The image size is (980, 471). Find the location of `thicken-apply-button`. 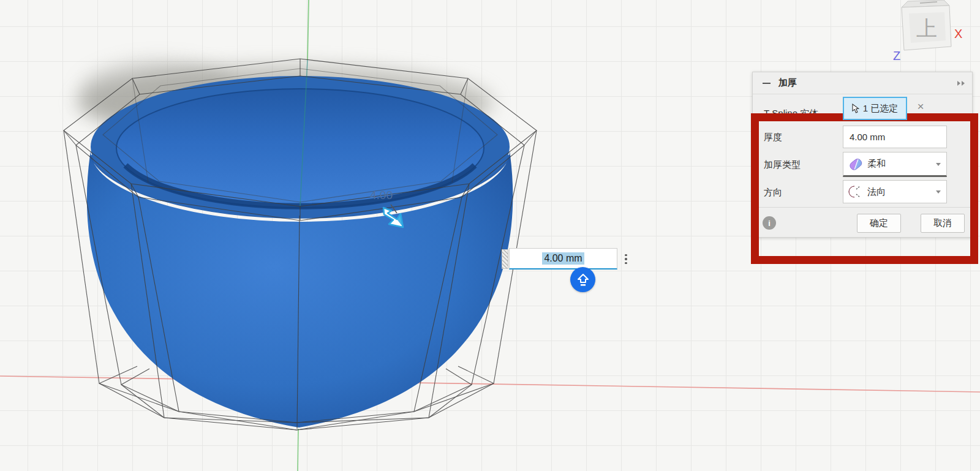

thicken-apply-button is located at coordinates (583, 279).